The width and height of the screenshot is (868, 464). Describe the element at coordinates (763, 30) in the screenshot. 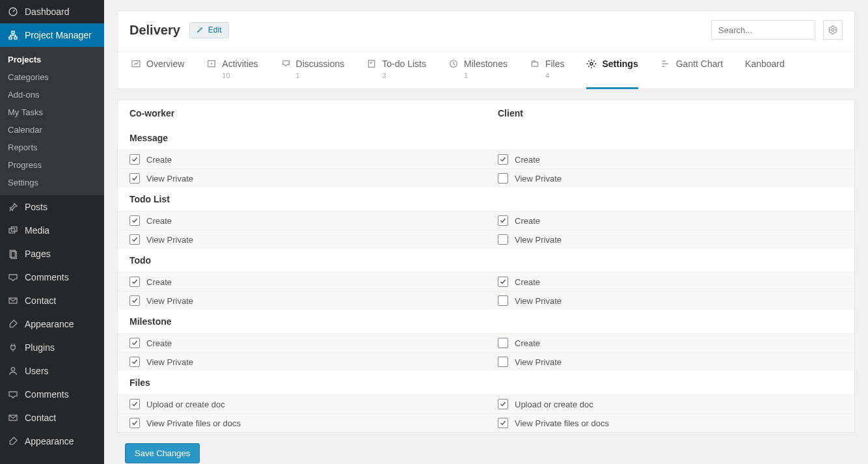

I see `project-search-input` at that location.